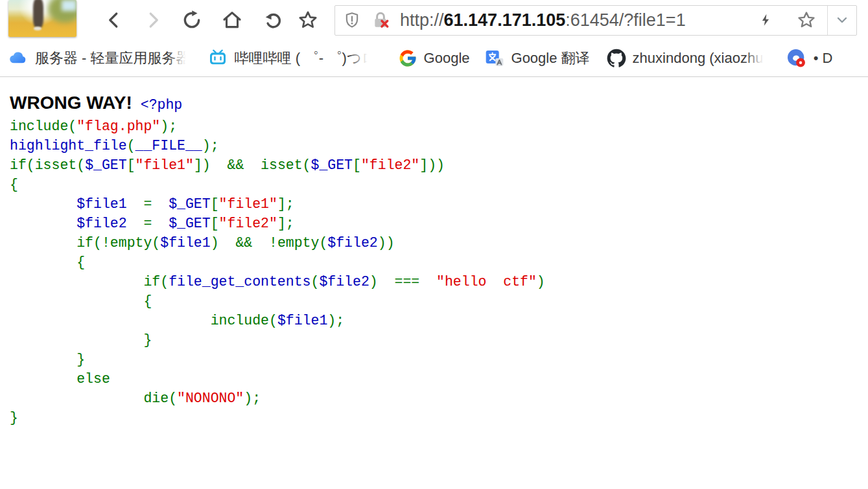 This screenshot has height=489, width=868. What do you see at coordinates (842, 20) in the screenshot?
I see `chevron-down-icon` at bounding box center [842, 20].